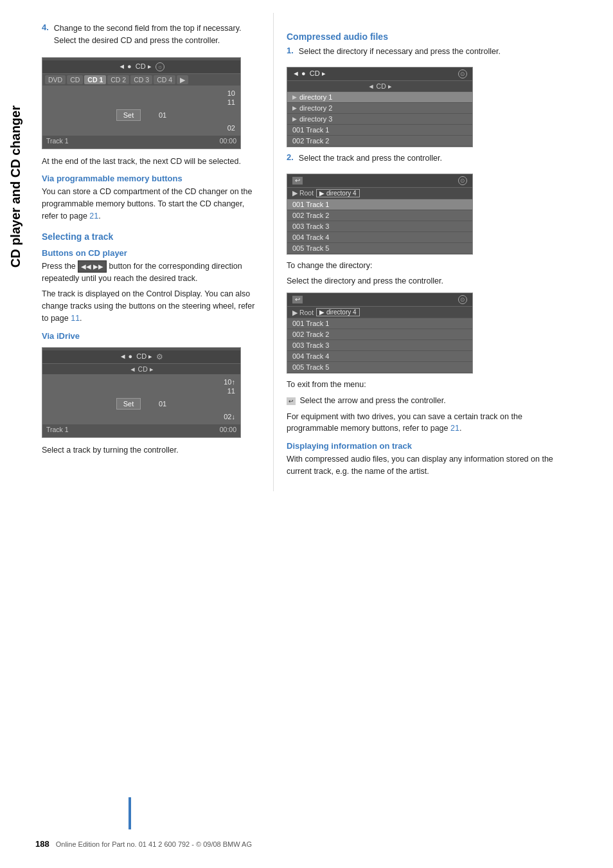  Describe the element at coordinates (141, 357) in the screenshot. I see `cd-screen-2-top: ◄ ● CD ▸ ⚙` at that location.